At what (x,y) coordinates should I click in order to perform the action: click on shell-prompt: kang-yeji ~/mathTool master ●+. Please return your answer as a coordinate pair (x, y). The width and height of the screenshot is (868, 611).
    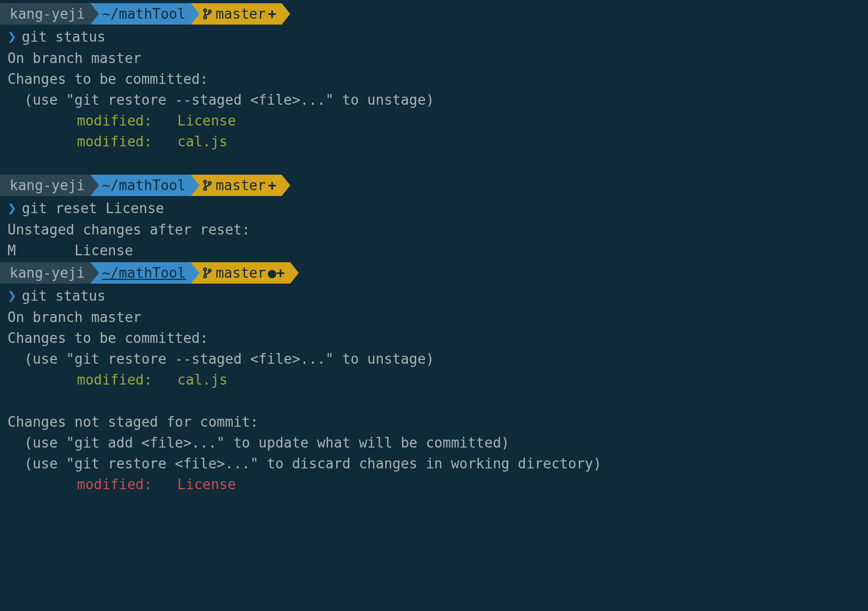
    Looking at the image, I should click on (434, 273).